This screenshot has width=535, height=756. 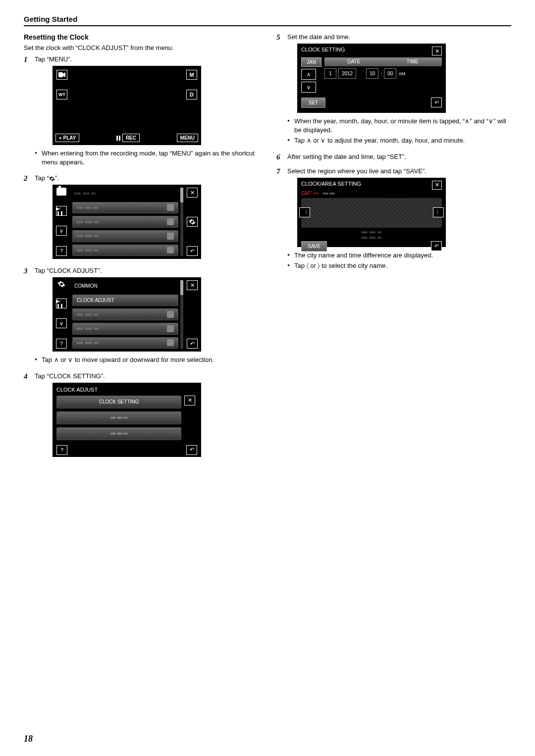 I want to click on screen-common-menu: ▶/❚❚ ∨ ? COMMON CLOCK ADJUST ▪▪▪ ▪▪▪ ▪▪ …, so click(x=127, y=314).